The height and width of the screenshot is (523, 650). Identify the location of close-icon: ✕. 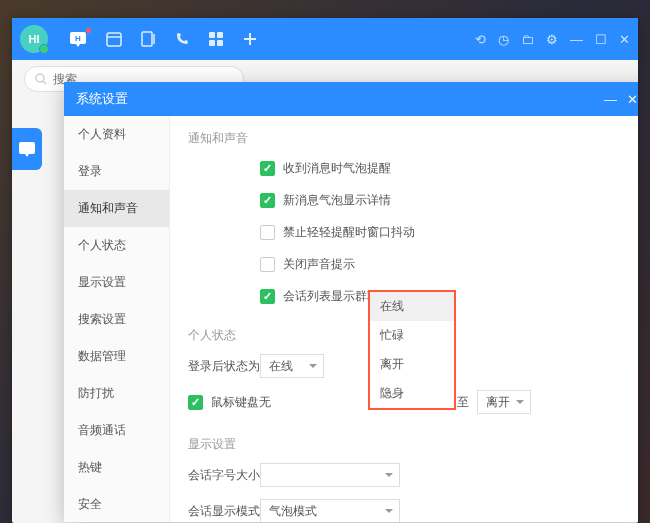
(624, 40).